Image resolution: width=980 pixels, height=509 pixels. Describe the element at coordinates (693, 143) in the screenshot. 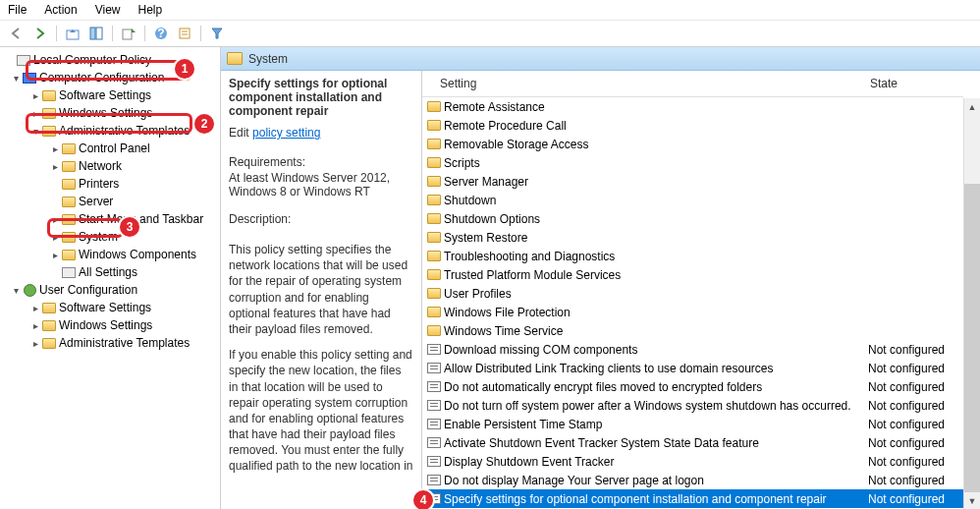

I see `list-item: Removable Storage Access` at that location.